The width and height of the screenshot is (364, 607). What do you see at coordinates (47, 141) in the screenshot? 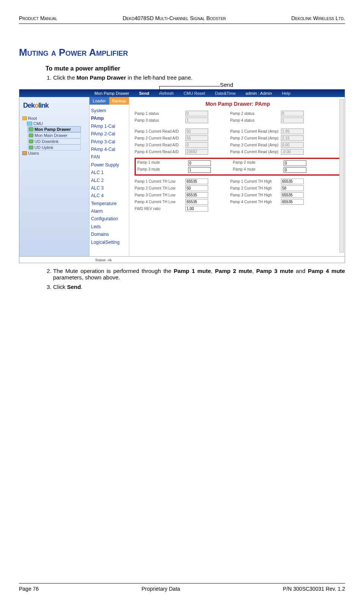
I see `tree-ud-down-label: UD Downlink` at bounding box center [47, 141].